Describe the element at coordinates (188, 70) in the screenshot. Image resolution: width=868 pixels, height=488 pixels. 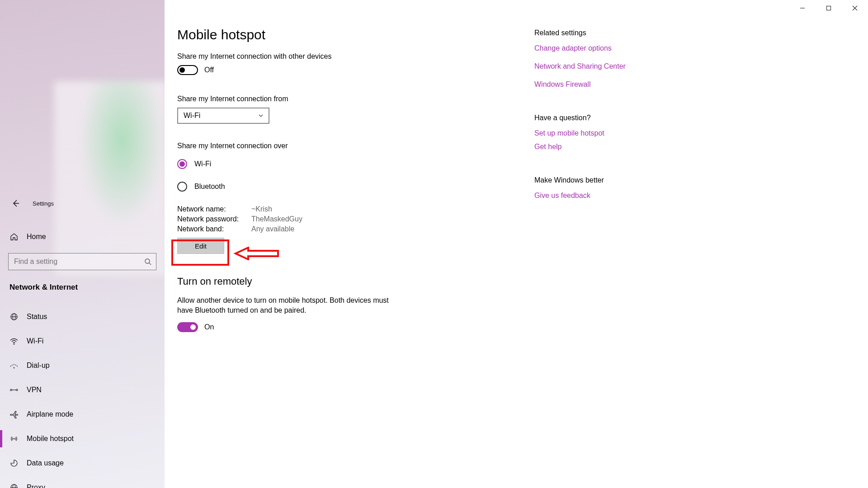
I see `share-toggle` at that location.